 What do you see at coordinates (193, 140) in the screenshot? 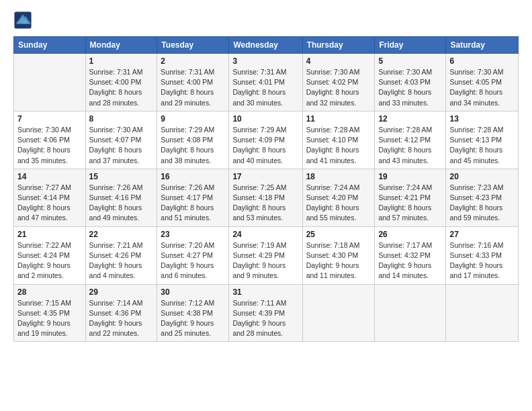
I see `calendar-cell: 9Sunrise: 7:29 AMSunset: 4:08 PMDaylight…` at bounding box center [193, 140].